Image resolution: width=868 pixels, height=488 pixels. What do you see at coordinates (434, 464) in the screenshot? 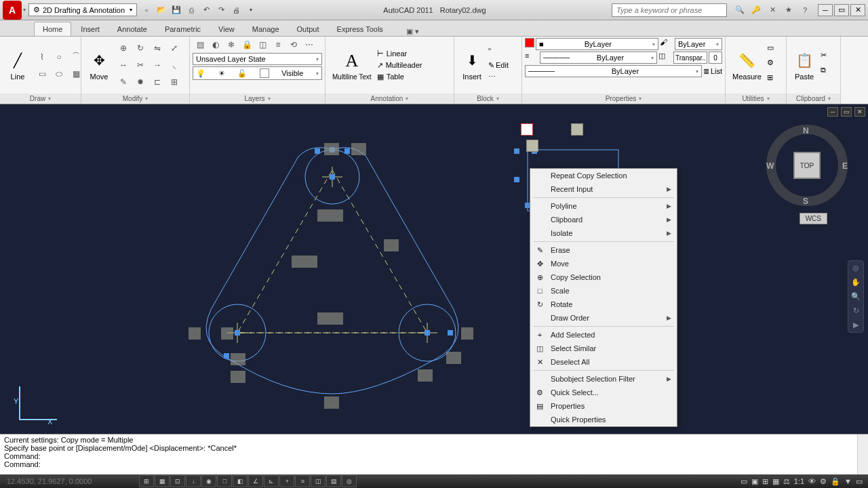
I see `cmdline-prompt: Command:` at bounding box center [434, 464].